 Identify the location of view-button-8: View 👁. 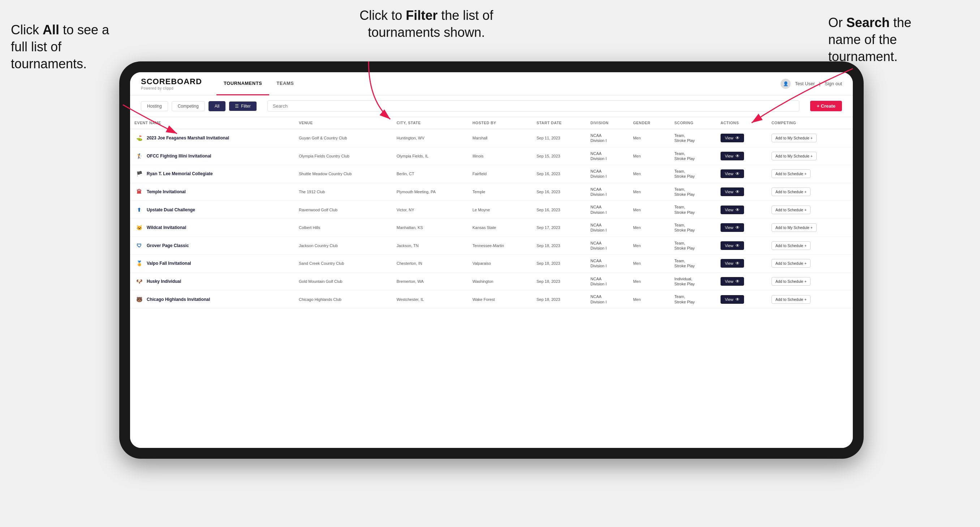
(732, 281).